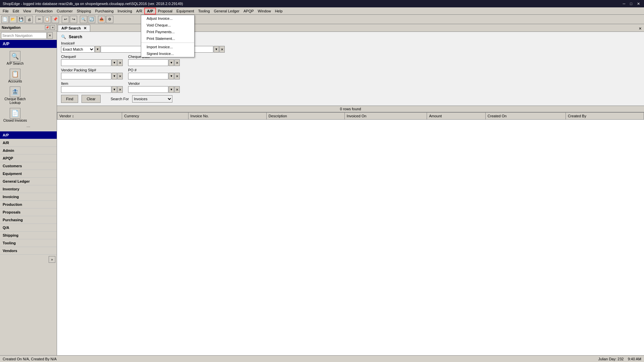 The width and height of the screenshot is (644, 362). What do you see at coordinates (28, 189) in the screenshot?
I see `nav-item-inventory: Inventory` at bounding box center [28, 189].